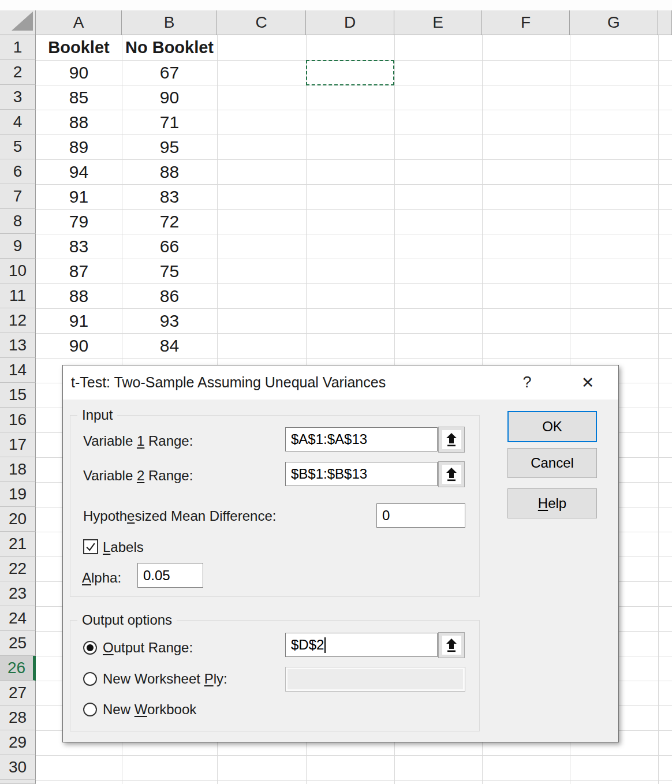 The image size is (672, 784). What do you see at coordinates (18, 345) in the screenshot?
I see `row-header-13: 13` at bounding box center [18, 345].